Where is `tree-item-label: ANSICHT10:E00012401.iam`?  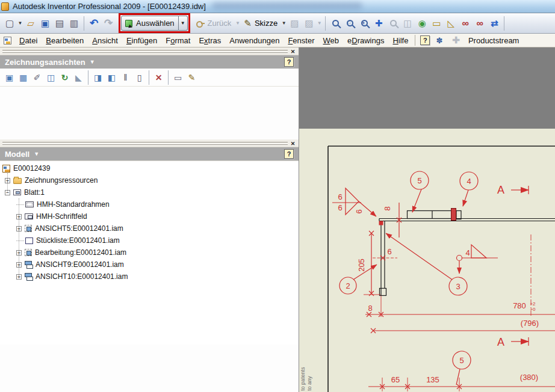
tree-item-label: ANSICHT10:E00012401.iam is located at coordinates (82, 277).